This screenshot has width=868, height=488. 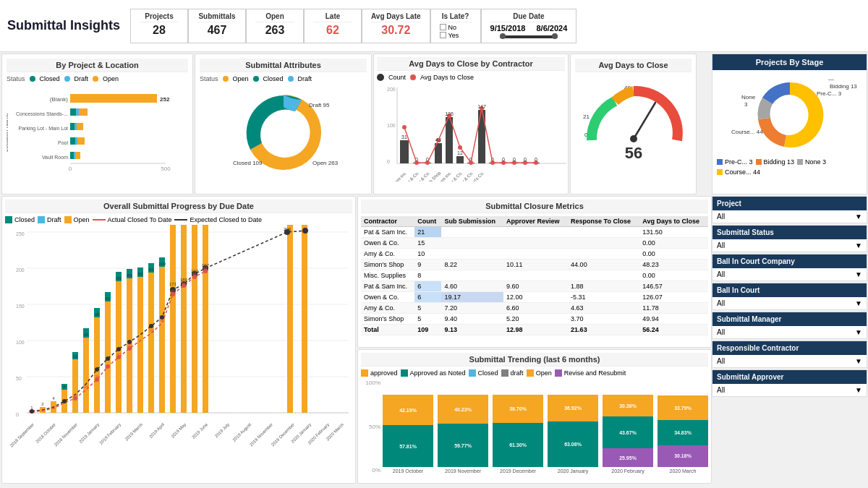 I want to click on filters-section: ProjectAll▼Submittal StatusAll▼Ball In C…, so click(x=790, y=341).